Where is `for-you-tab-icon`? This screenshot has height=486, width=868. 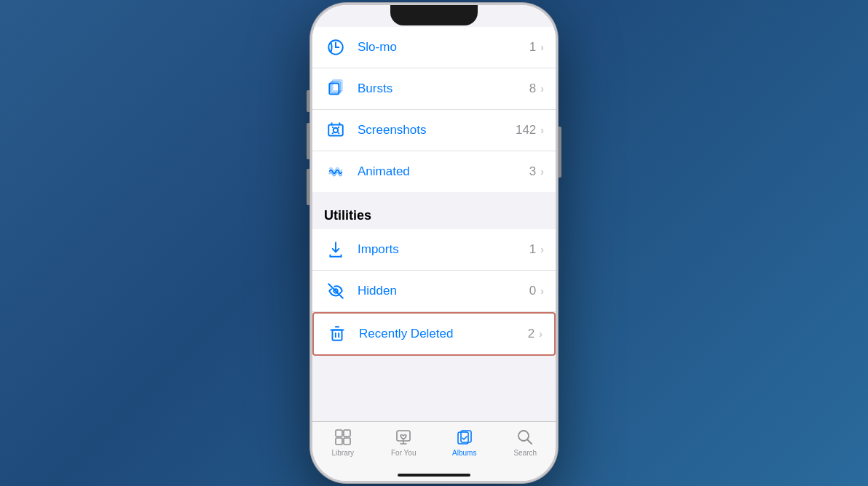 for-you-tab-icon is located at coordinates (403, 437).